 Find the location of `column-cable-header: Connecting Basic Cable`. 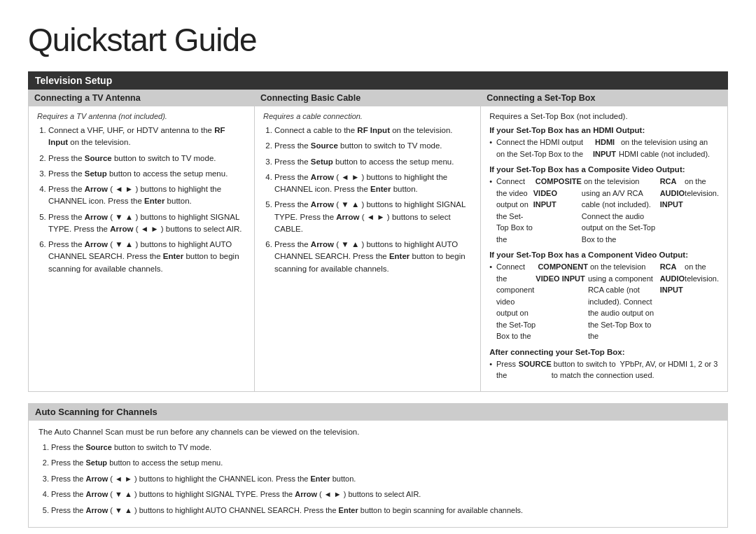

column-cable-header: Connecting Basic Cable is located at coordinates (368, 98).